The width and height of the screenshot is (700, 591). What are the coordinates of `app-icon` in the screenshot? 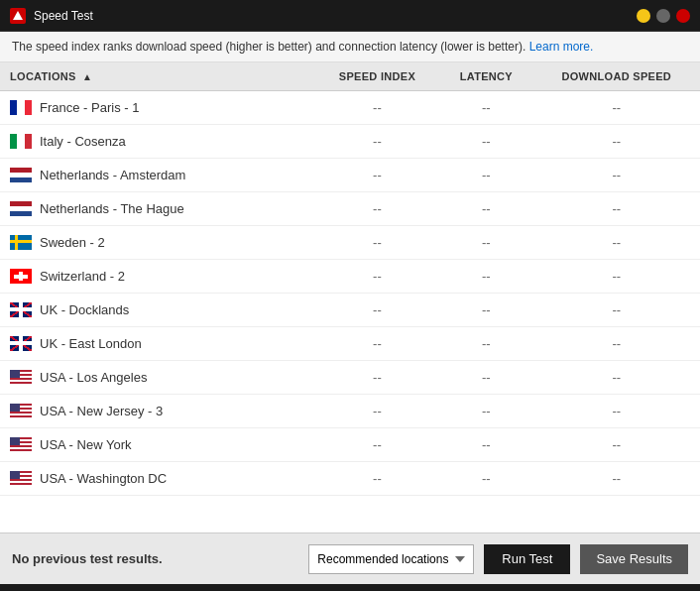 It's located at (18, 16).